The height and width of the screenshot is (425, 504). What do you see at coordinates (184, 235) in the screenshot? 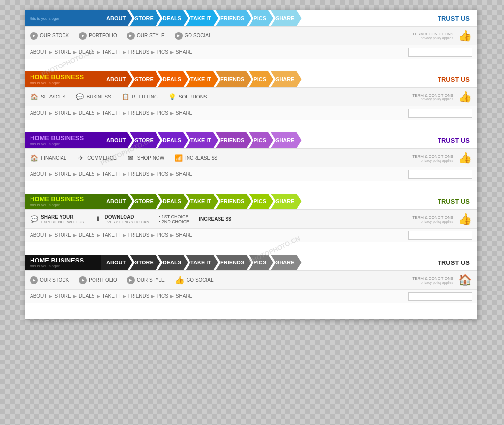
I see `bc-share-4: SHARE` at bounding box center [184, 235].